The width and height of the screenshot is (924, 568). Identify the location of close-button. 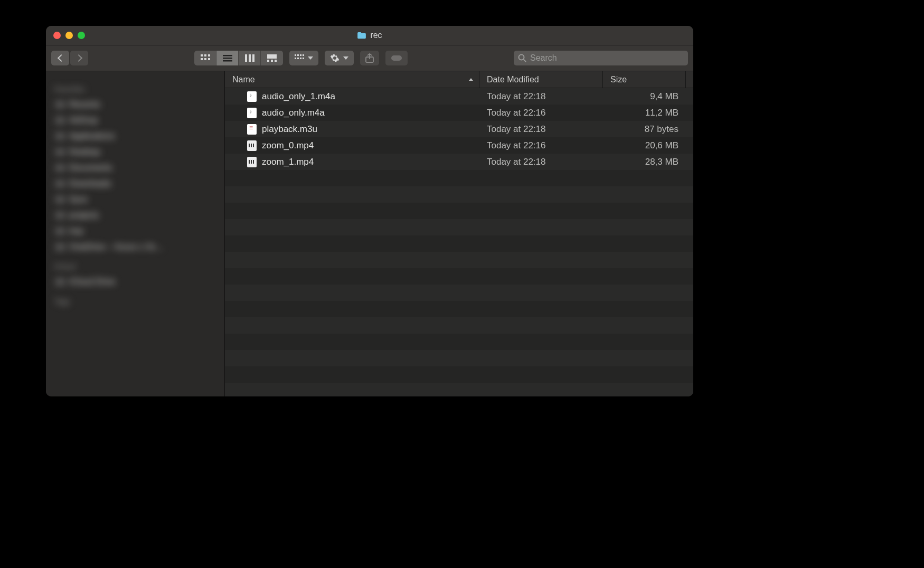
(57, 35).